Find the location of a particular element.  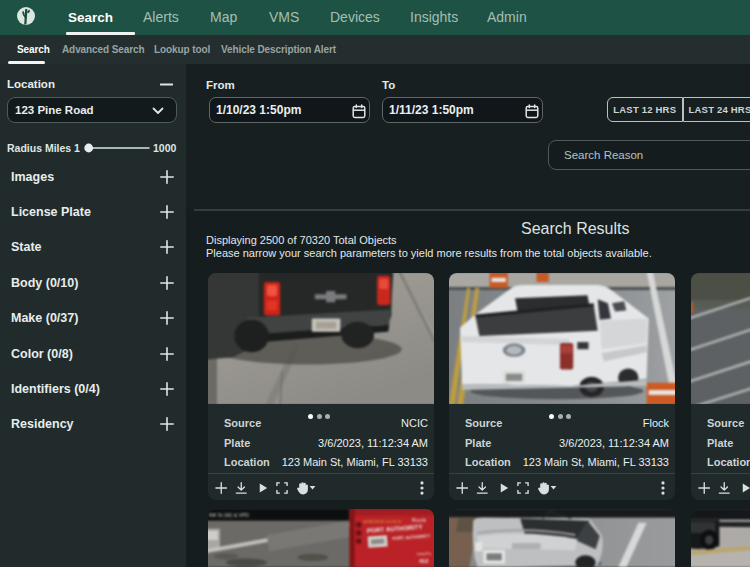

svg-text: 04/30/2005 14:26:11 is located at coordinates (382, 522).